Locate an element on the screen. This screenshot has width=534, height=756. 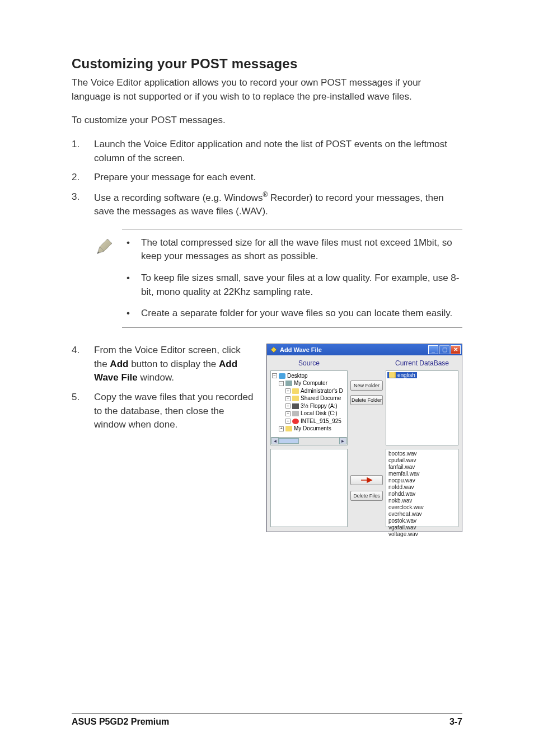
list-item: overclock.wav is located at coordinates (422, 508).